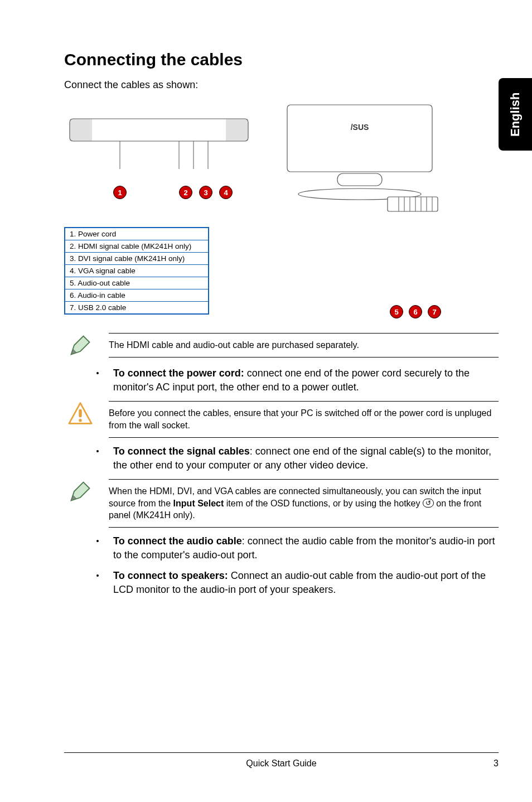  Describe the element at coordinates (226, 192) in the screenshot. I see `callout-4: 4` at that location.